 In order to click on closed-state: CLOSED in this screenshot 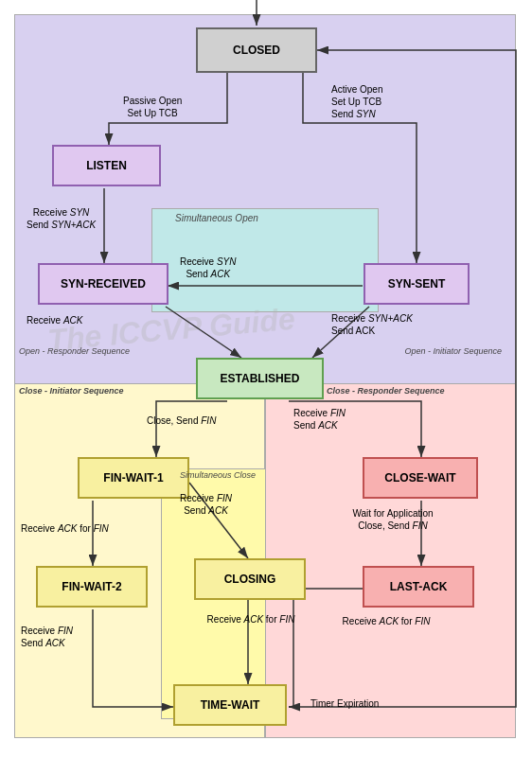, I will do `click(257, 50)`.